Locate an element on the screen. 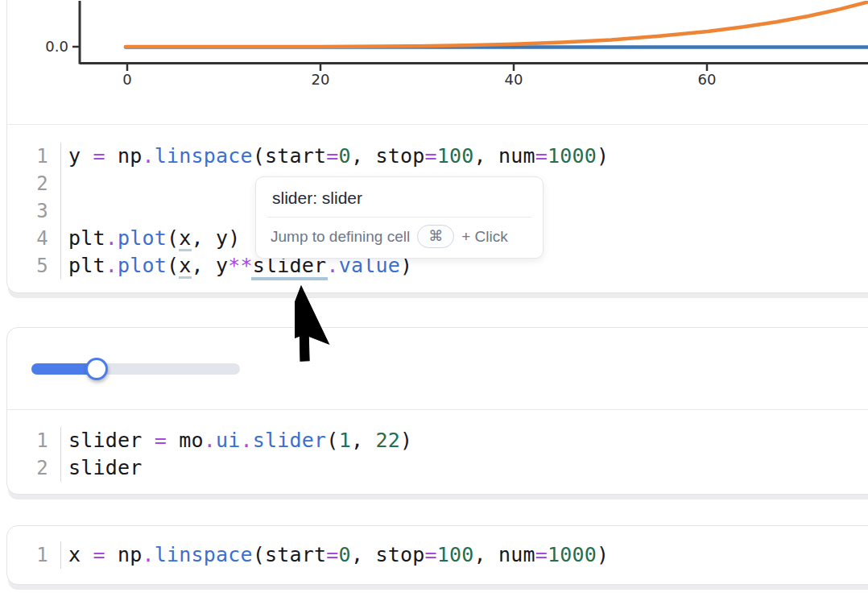 This screenshot has width=868, height=601. notebook-cell-x: 1x = np.linspace(start=0, stop=100, num=… is located at coordinates (437, 555).